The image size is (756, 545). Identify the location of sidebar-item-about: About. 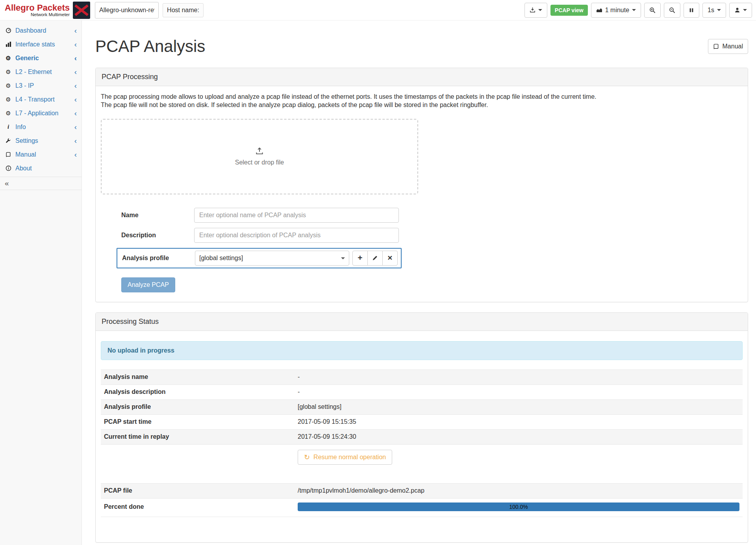
(41, 168).